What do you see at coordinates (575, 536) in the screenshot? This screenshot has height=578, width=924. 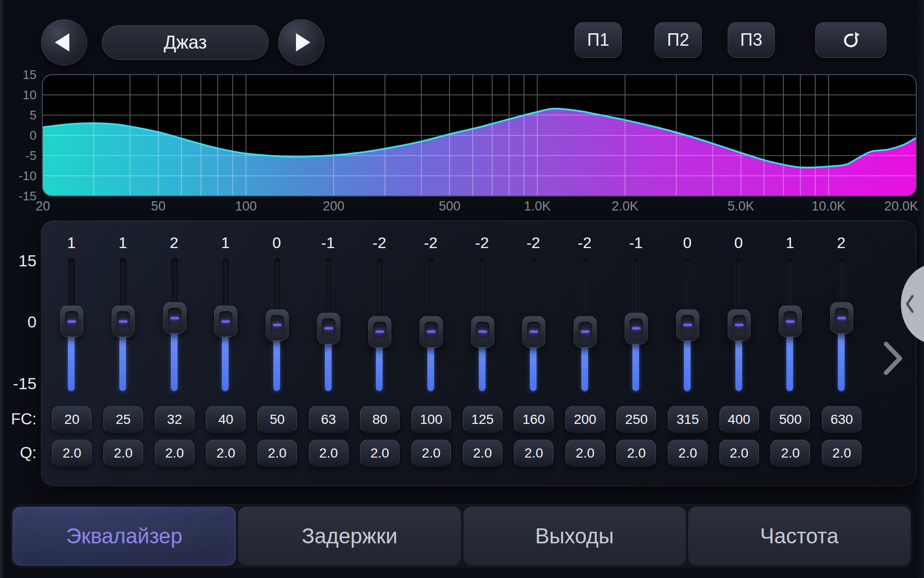 I see `tab-outputs-label: Выходы` at bounding box center [575, 536].